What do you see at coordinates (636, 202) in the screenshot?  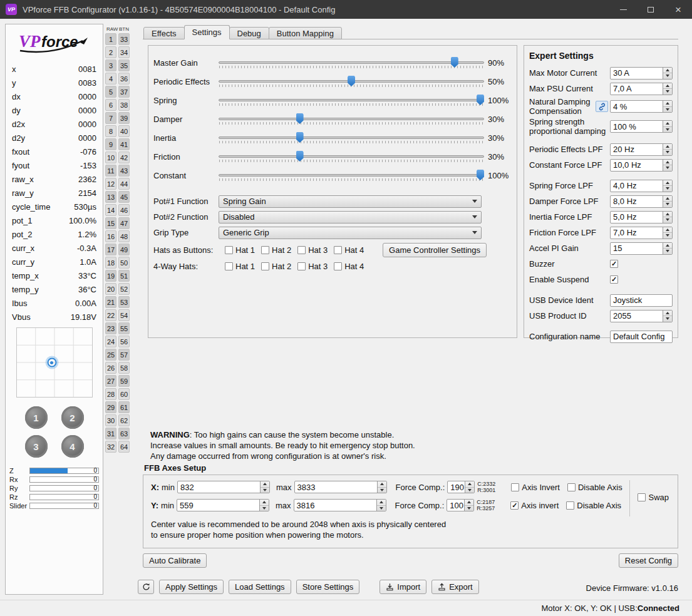 I see `spinbox-value: 8,0 Hz` at bounding box center [636, 202].